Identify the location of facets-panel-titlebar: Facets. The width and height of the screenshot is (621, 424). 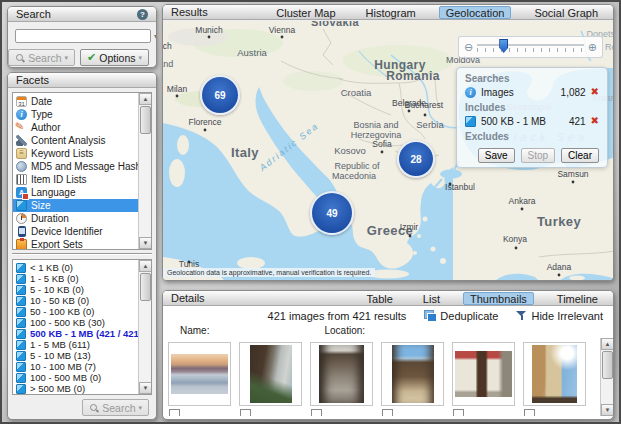
(82, 80).